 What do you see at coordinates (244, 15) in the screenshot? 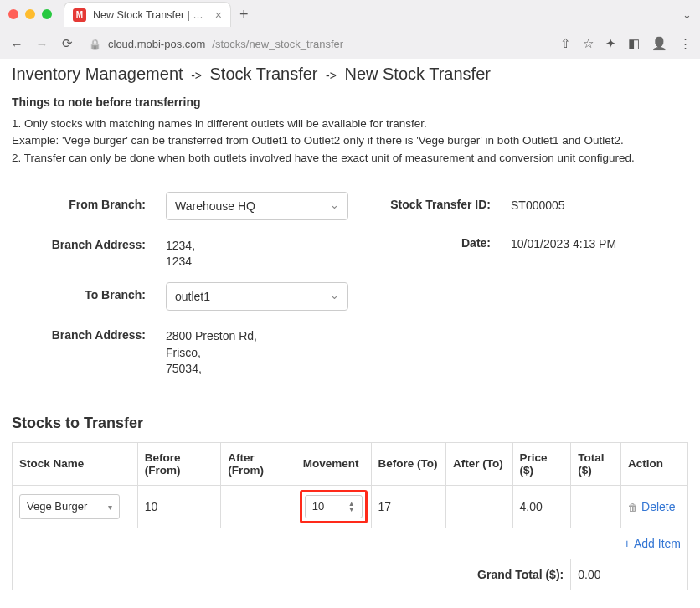
I see `new-tab-icon: +` at bounding box center [244, 15].